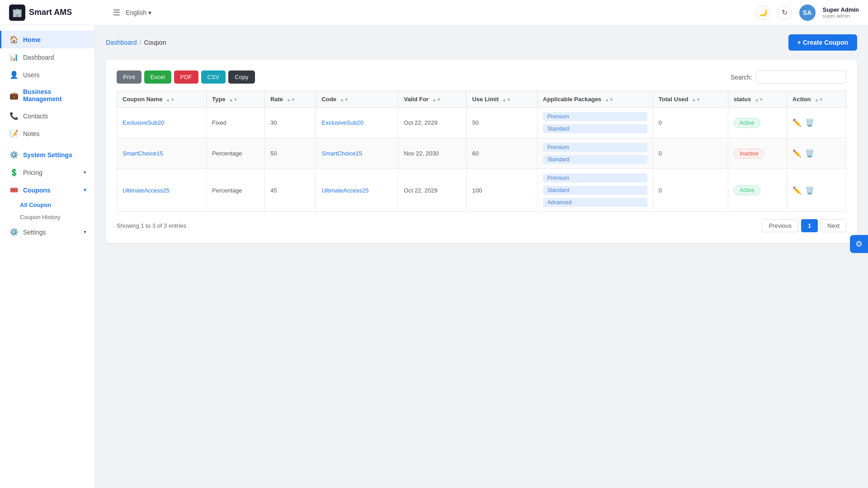  Describe the element at coordinates (357, 191) in the screenshot. I see `cell-code: UltimateAccess25` at that location.